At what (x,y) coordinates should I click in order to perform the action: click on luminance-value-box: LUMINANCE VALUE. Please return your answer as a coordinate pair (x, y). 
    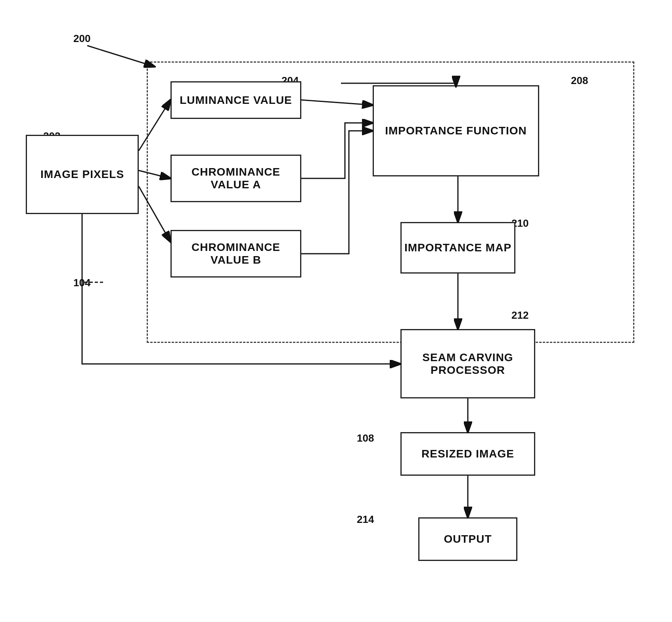
    Looking at the image, I should click on (236, 100).